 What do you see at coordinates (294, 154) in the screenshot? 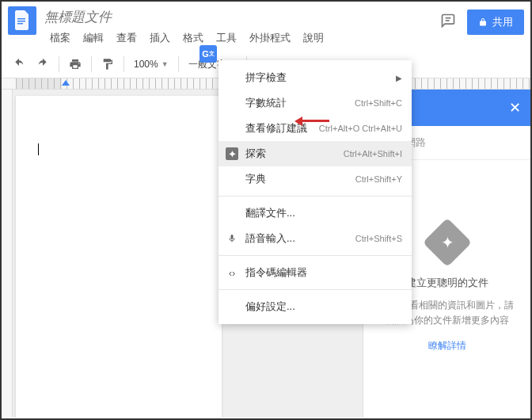
I see `menu-item-label: 探索` at bounding box center [294, 154].